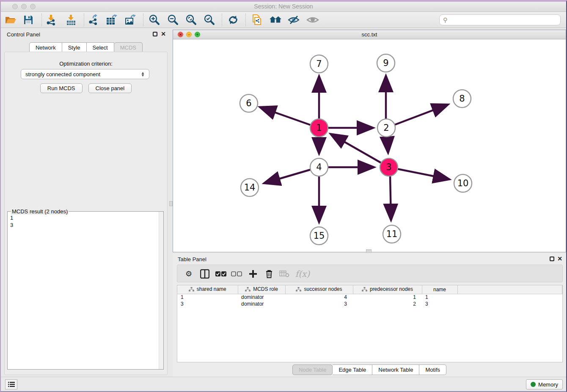  Describe the element at coordinates (163, 34) in the screenshot. I see `control-panel-close-icon: ✕` at that location.